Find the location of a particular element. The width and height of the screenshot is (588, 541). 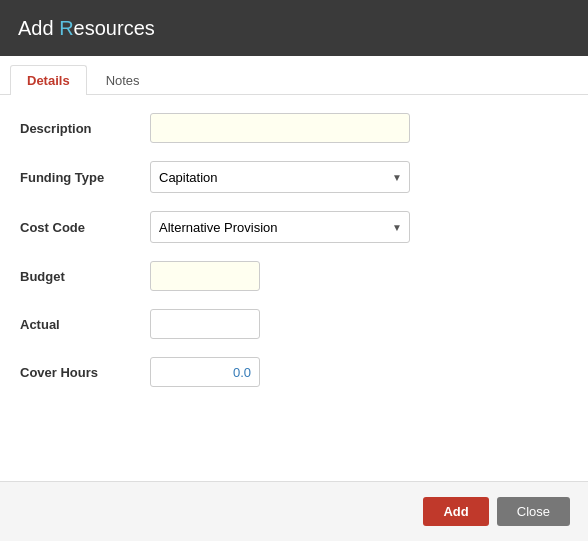

funding-type-row: Funding Type Capitation Grant Other is located at coordinates (294, 177).